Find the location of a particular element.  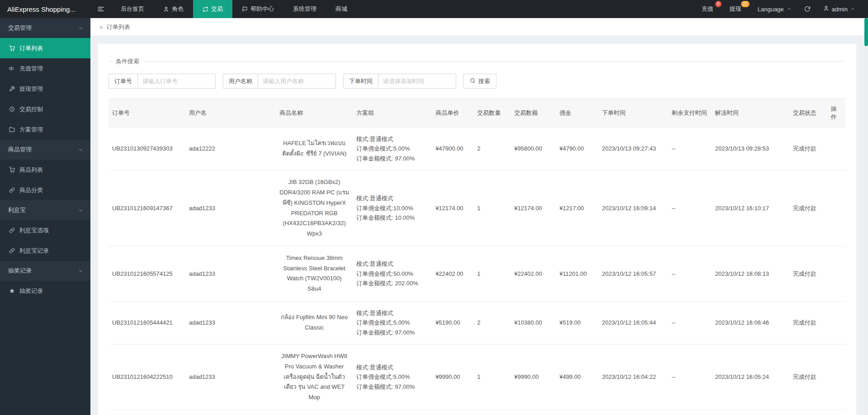

nav-item-label: 帮助中心 is located at coordinates (262, 9).